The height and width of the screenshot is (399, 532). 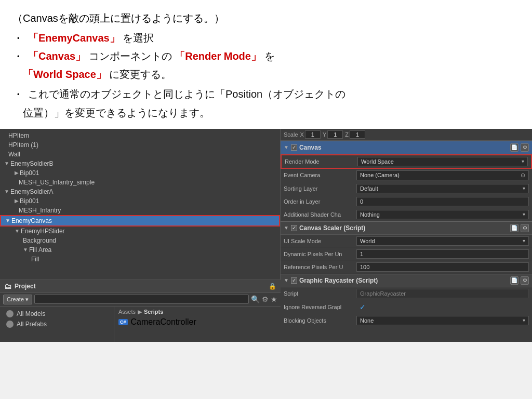 I want to click on models-icon, so click(x=10, y=314).